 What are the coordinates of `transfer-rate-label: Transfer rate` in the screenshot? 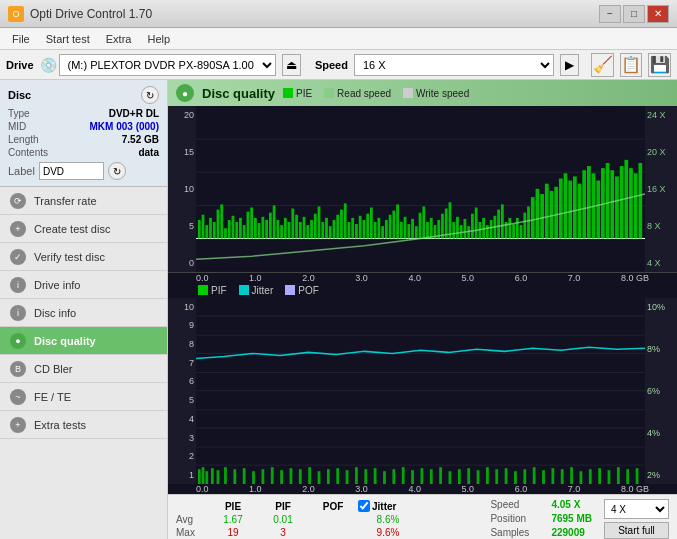 It's located at (66, 201).